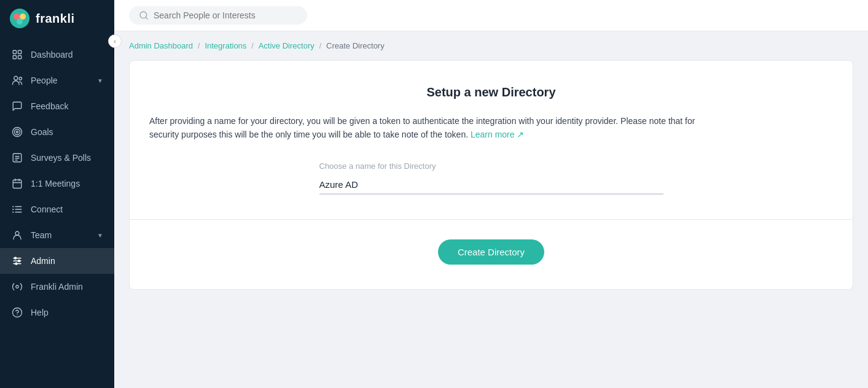 The width and height of the screenshot is (868, 388). What do you see at coordinates (57, 132) in the screenshot?
I see `sidebar-item-goals: Goals` at bounding box center [57, 132].